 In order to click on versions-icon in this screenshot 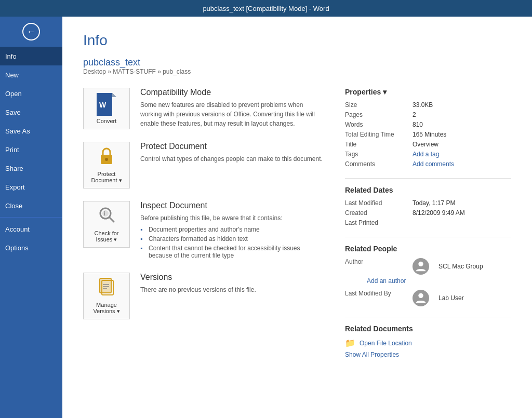, I will do `click(107, 289)`.